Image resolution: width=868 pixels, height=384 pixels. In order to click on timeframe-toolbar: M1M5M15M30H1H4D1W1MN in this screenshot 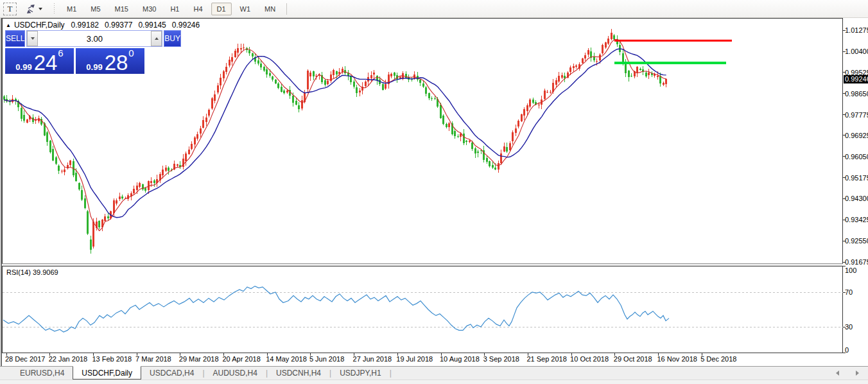, I will do `click(172, 9)`.